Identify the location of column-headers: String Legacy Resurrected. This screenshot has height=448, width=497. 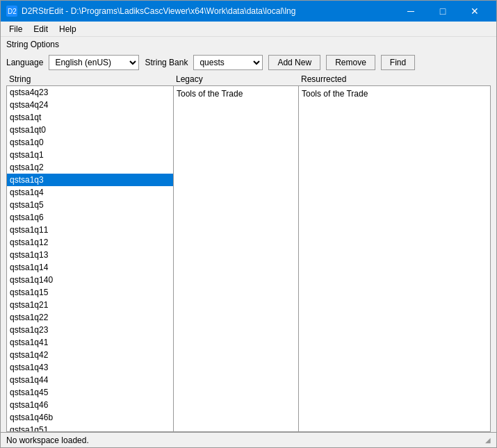
(249, 79).